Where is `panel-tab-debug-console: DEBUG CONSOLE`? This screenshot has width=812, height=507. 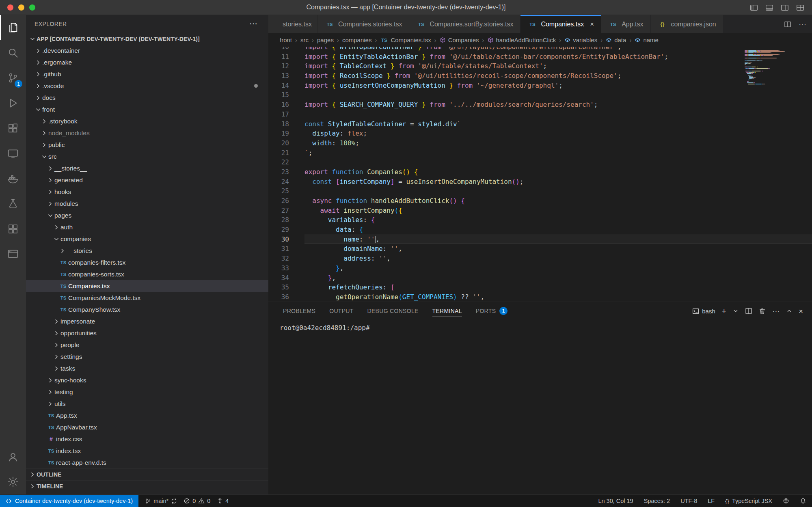
panel-tab-debug-console: DEBUG CONSOLE is located at coordinates (393, 311).